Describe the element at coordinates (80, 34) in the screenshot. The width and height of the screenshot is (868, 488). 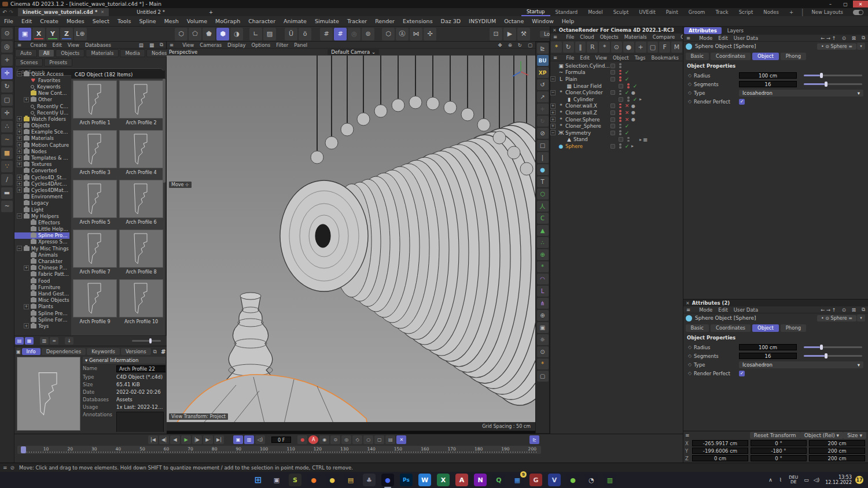
I see `workplane-lock-button: L⊕` at that location.